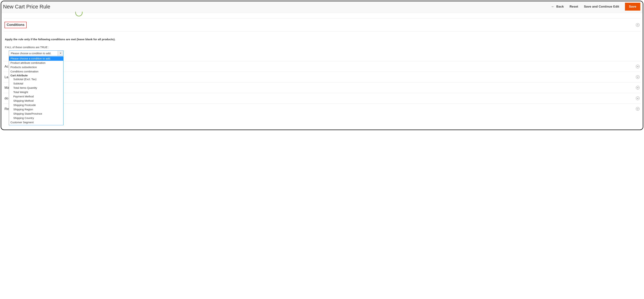 This screenshot has height=299, width=644. What do you see at coordinates (322, 66) in the screenshot?
I see `section-actions: Ac` at bounding box center [322, 66].